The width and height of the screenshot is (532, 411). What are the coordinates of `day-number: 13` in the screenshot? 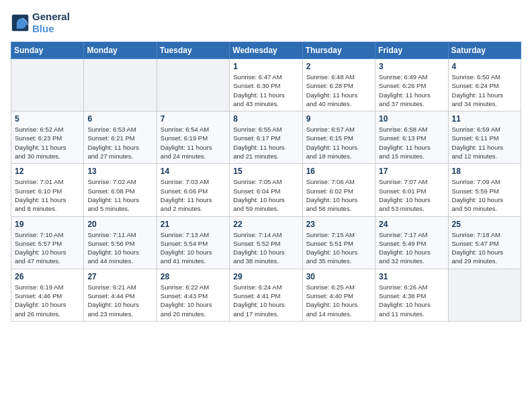 It's located at (120, 171).